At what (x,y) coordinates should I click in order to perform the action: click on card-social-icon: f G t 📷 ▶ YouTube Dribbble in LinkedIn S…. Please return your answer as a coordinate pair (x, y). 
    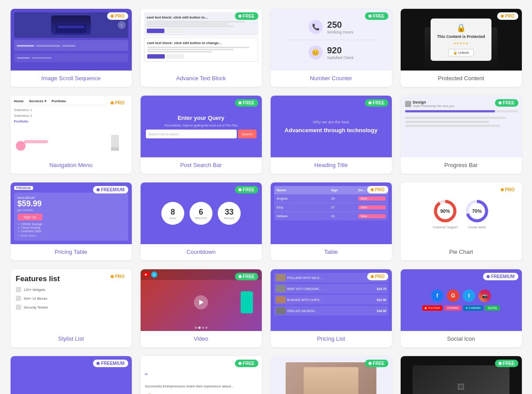
    Looking at the image, I should click on (461, 309).